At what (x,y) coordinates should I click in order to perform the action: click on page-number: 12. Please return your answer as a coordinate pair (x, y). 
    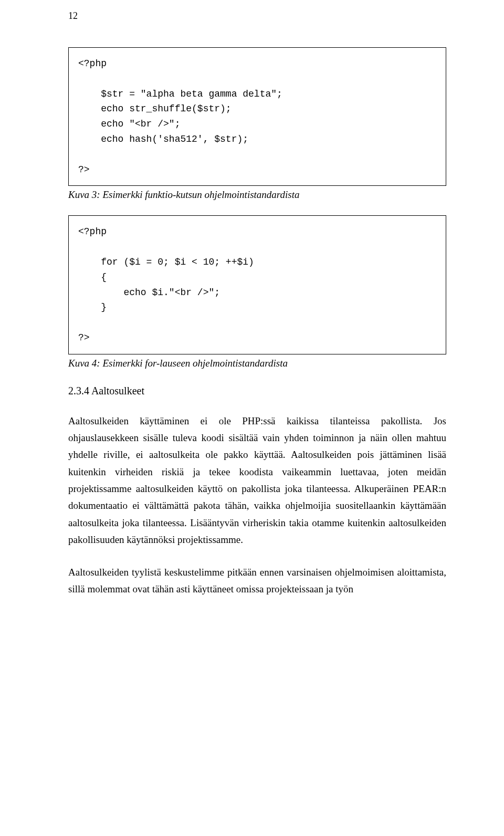
    Looking at the image, I should click on (73, 16).